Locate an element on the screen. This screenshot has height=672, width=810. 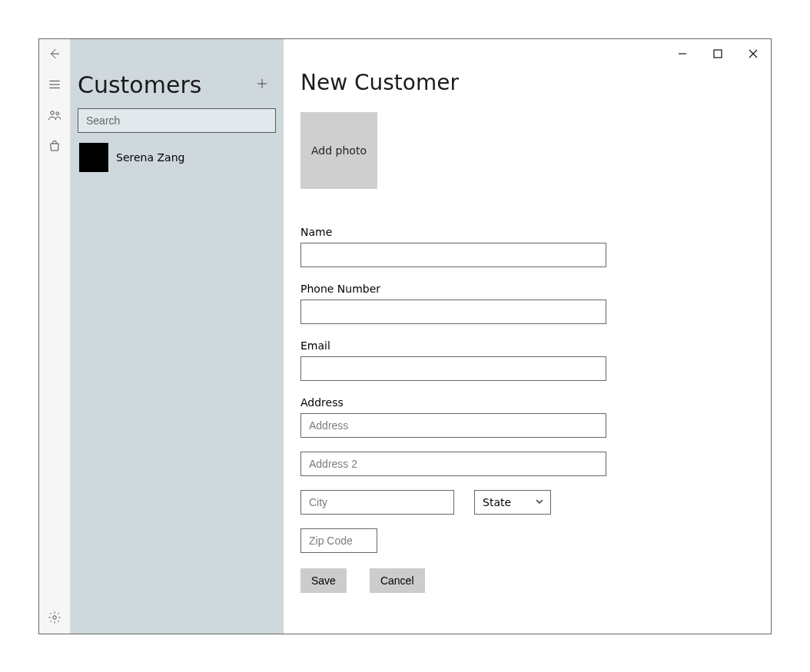
maximize-button is located at coordinates (718, 55).